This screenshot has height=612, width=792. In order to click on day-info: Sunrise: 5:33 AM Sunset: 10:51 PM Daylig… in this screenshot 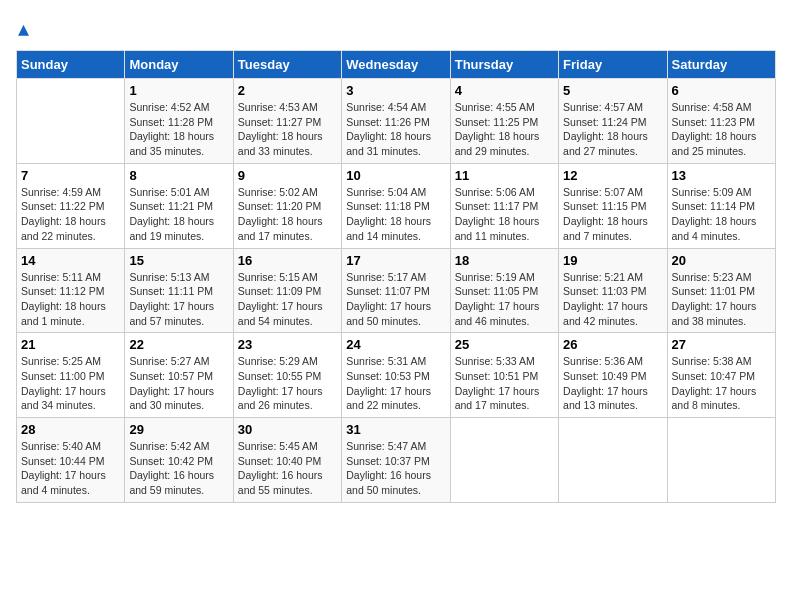, I will do `click(504, 384)`.